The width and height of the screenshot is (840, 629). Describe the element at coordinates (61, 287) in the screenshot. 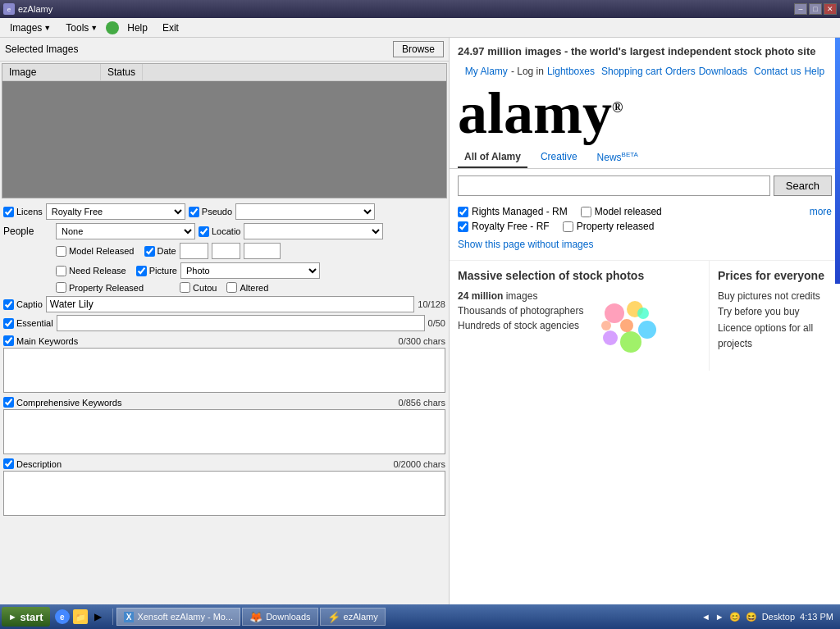

I see `property-released-checkbox` at that location.